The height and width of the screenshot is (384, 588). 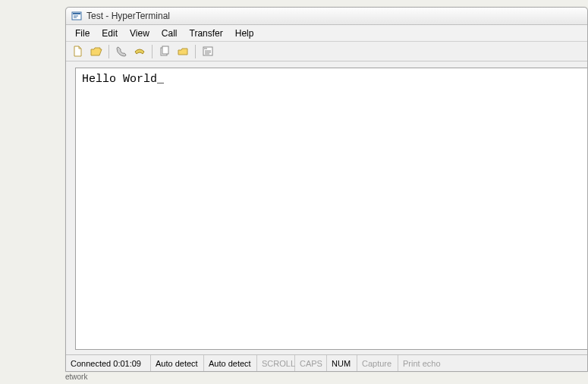 What do you see at coordinates (109, 33) in the screenshot?
I see `menu-edit: Edit` at bounding box center [109, 33].